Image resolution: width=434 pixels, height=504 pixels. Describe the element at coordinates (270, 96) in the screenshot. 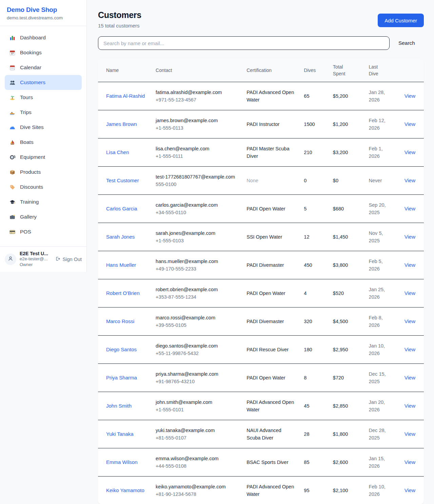

I see `customer-certification: PADI Advanced Open Water` at that location.